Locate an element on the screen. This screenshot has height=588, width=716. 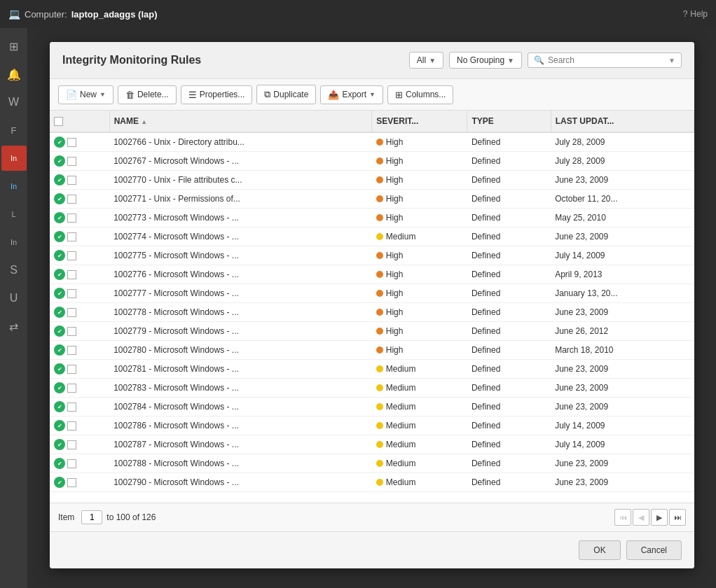
toolbar: 📄 New ▼ 🗑 Delete... ☰ Properties... ⧉ is located at coordinates (372, 95).